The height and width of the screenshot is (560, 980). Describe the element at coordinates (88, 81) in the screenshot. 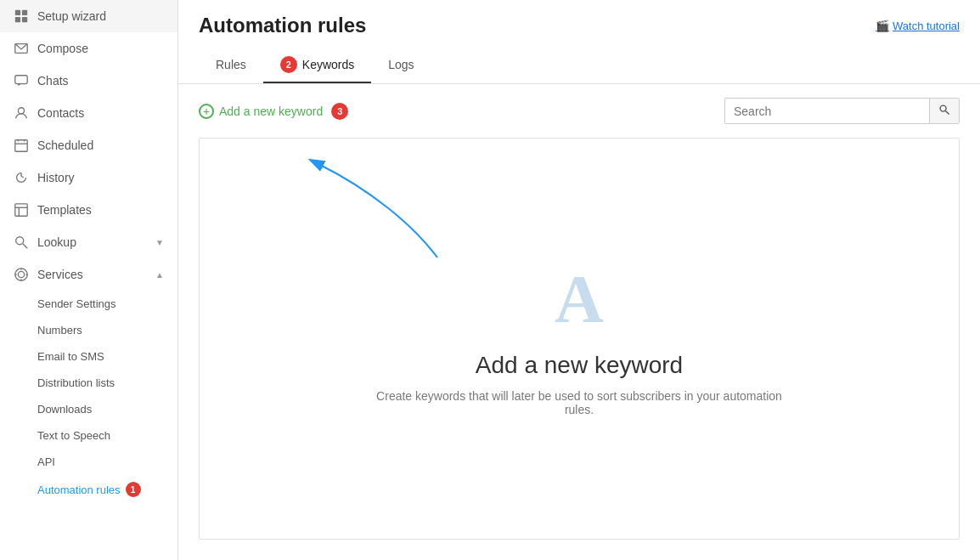

I see `sidebar-item-chats: Chats` at that location.